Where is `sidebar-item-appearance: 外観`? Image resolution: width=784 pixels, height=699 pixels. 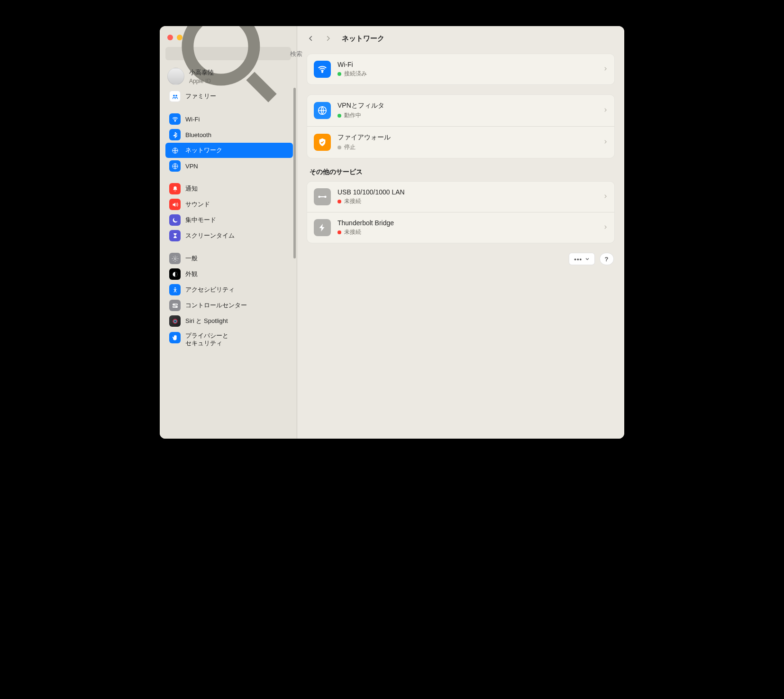
sidebar-item-appearance: 外観 is located at coordinates (229, 274).